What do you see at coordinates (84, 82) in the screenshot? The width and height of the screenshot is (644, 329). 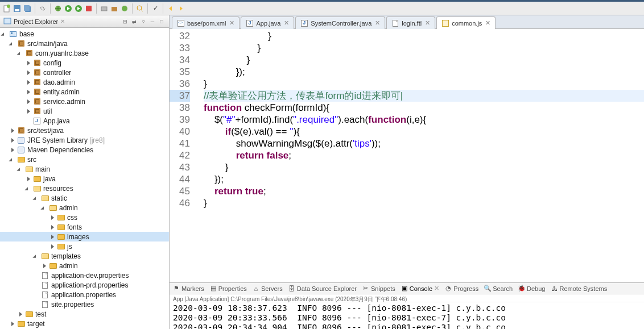 I see `tree-item: dao.admin` at bounding box center [84, 82].